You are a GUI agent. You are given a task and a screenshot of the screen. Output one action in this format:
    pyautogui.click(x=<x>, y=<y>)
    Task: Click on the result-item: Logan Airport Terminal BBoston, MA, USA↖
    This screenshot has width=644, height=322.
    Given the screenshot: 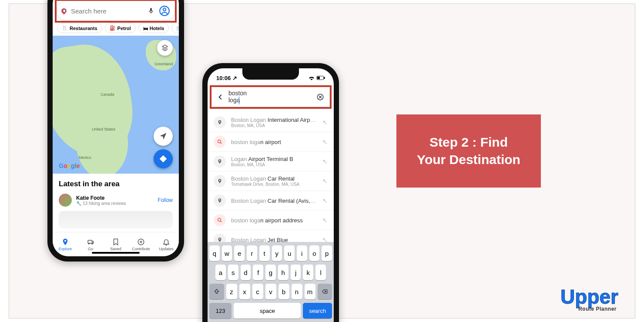 What is the action you would take?
    pyautogui.click(x=271, y=162)
    